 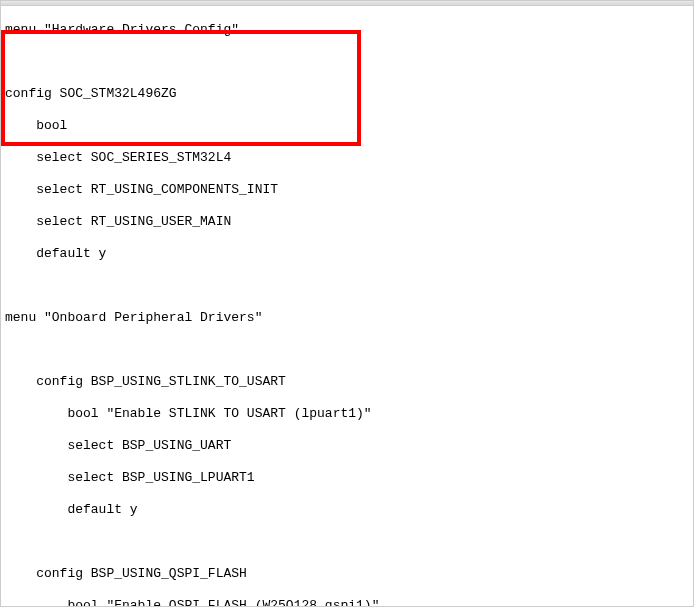 I want to click on code-line: select BSP_USING_UART, so click(x=349, y=446).